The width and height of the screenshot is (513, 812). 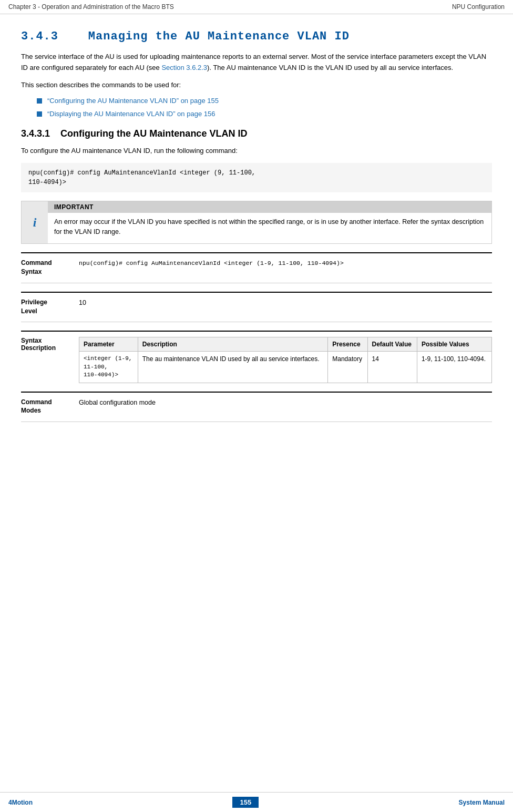 I want to click on privilege-level-label: PrivilegeLevel, so click(x=50, y=307).